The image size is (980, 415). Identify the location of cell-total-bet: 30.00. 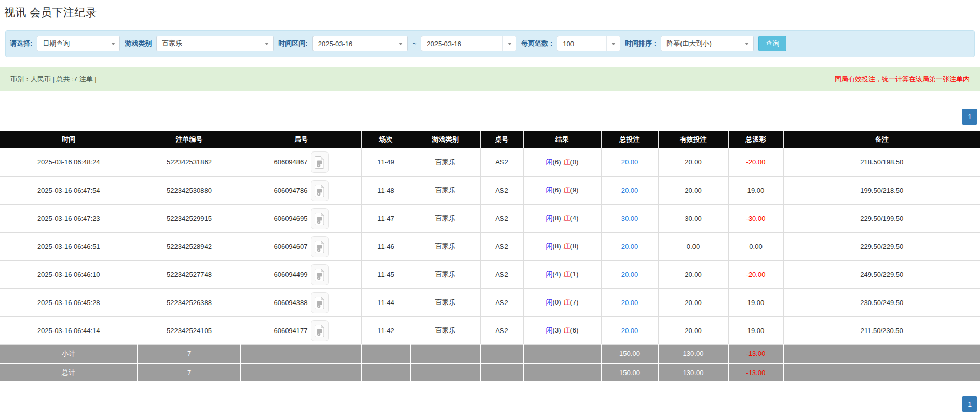
(630, 218).